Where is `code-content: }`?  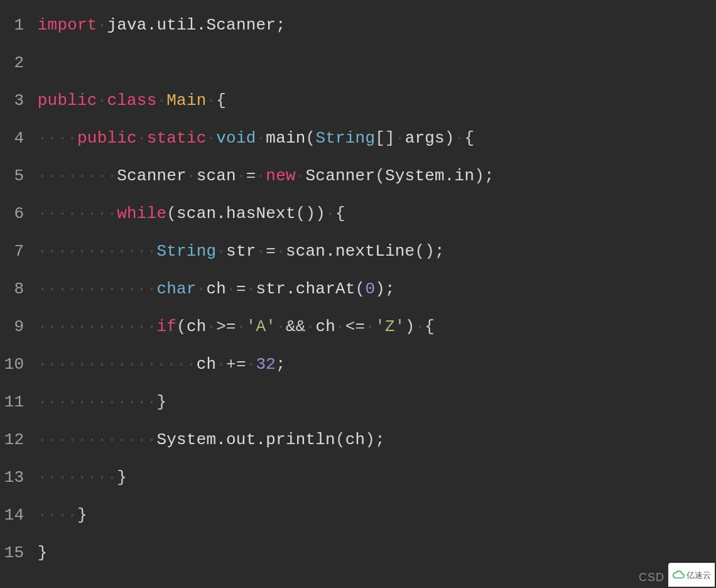
code-content: } is located at coordinates (38, 553).